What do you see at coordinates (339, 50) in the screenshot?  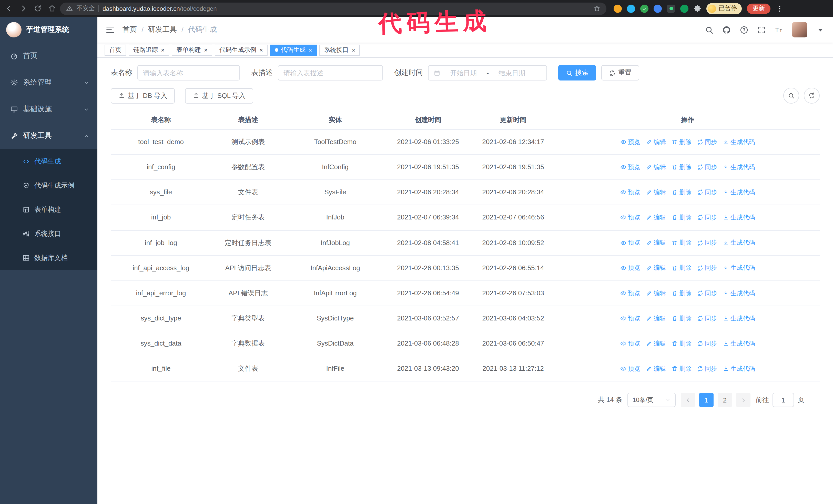 I see `tab-5: 系统接口×` at bounding box center [339, 50].